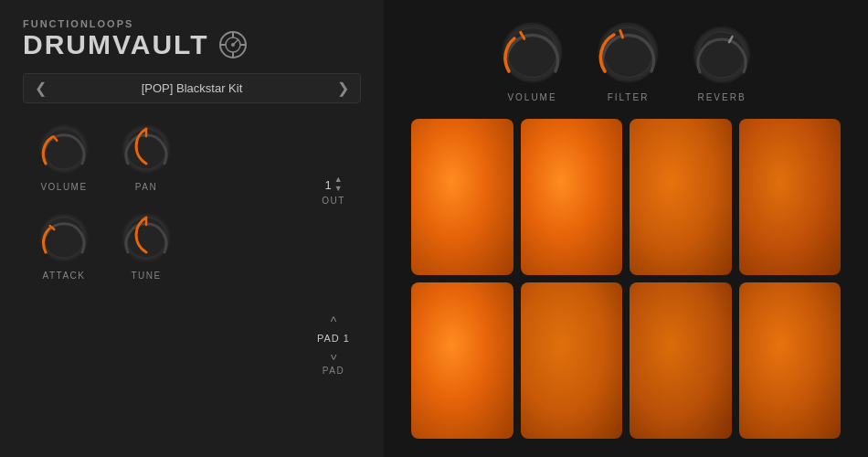  What do you see at coordinates (192, 88) in the screenshot?
I see `preset-navigator: ❮ [POP] Blackstar Kit ❯` at bounding box center [192, 88].